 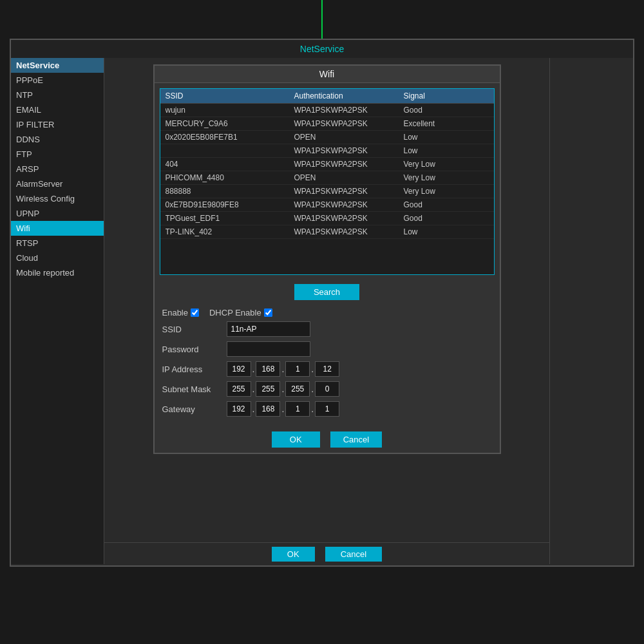 I want to click on password-input, so click(x=269, y=349).